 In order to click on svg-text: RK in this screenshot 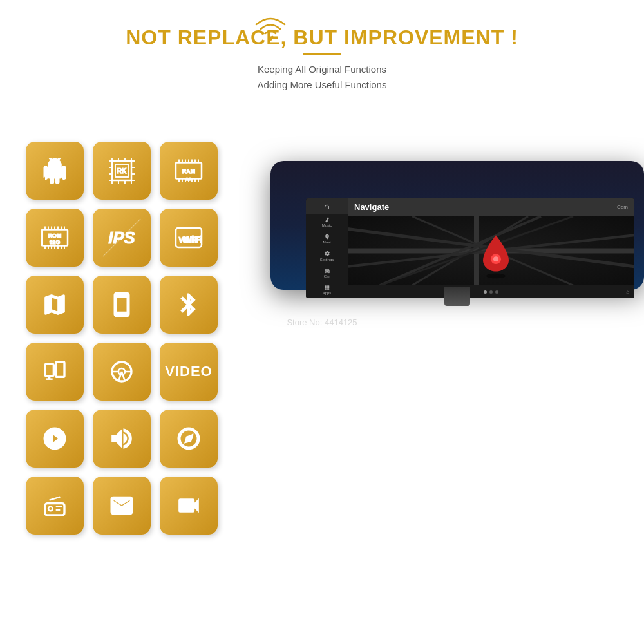, I will do `click(122, 171)`.